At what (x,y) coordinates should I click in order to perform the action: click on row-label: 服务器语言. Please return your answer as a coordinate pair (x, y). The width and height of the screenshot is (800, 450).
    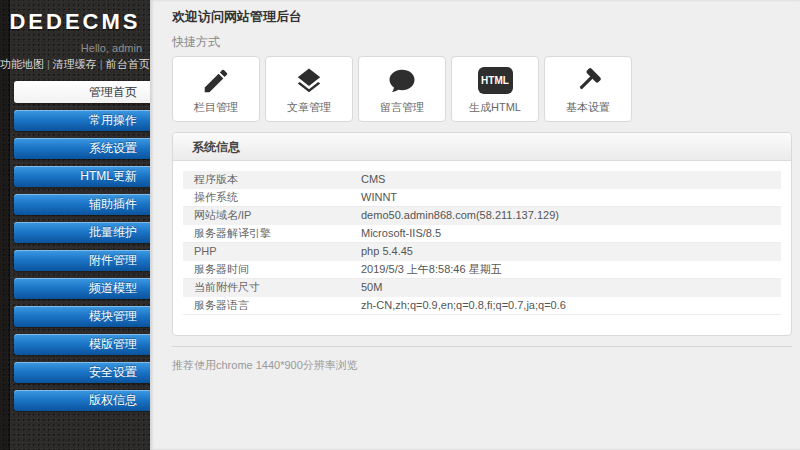
    Looking at the image, I should click on (272, 306).